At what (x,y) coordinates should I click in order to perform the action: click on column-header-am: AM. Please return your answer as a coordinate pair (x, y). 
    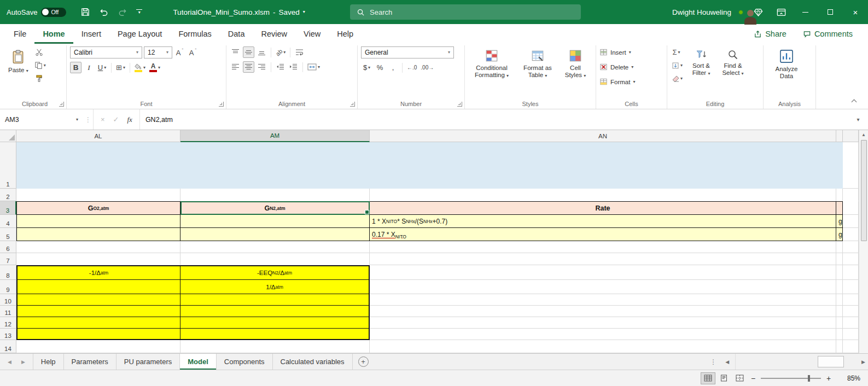
    Looking at the image, I should click on (275, 136).